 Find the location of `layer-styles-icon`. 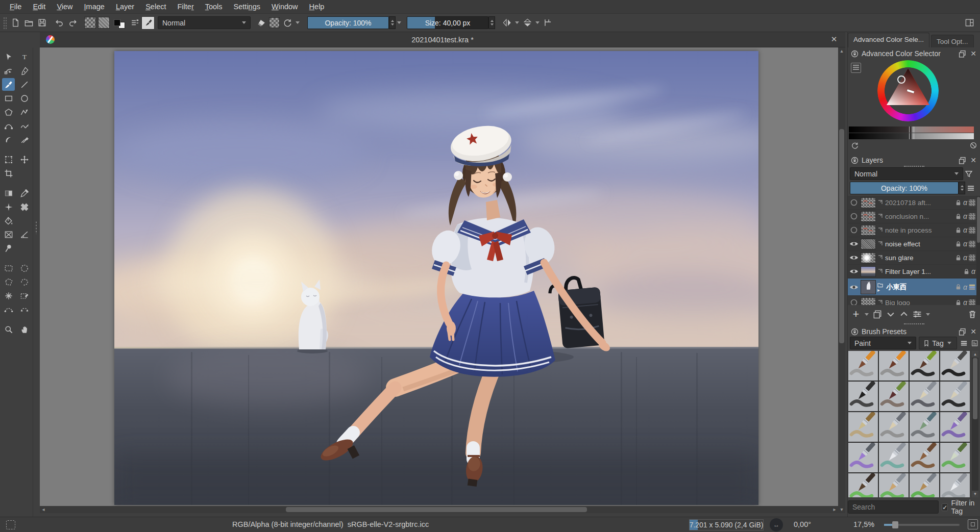

layer-styles-icon is located at coordinates (972, 287).